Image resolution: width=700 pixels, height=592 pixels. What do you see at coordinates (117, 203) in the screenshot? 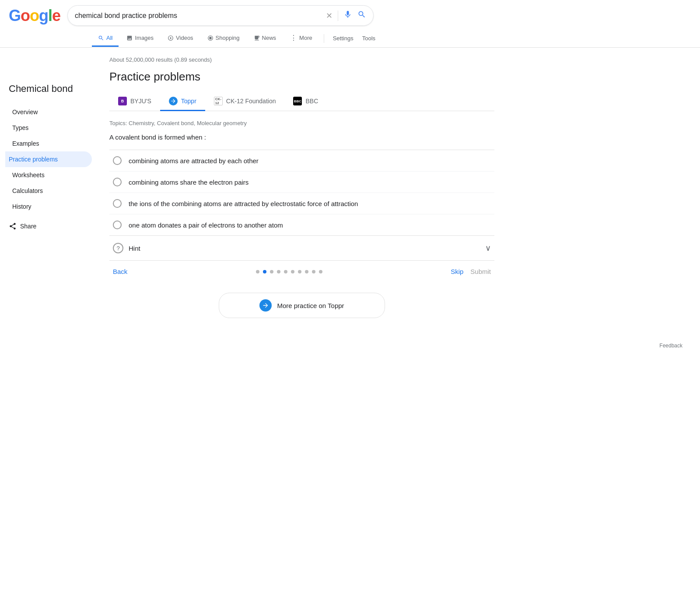
I see `radio-c` at bounding box center [117, 203].